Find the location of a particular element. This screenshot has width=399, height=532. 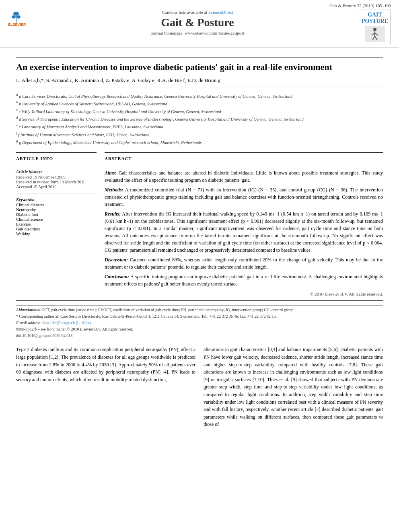

sciencedirect-link: ScienceDirect is located at coordinates (221, 12).